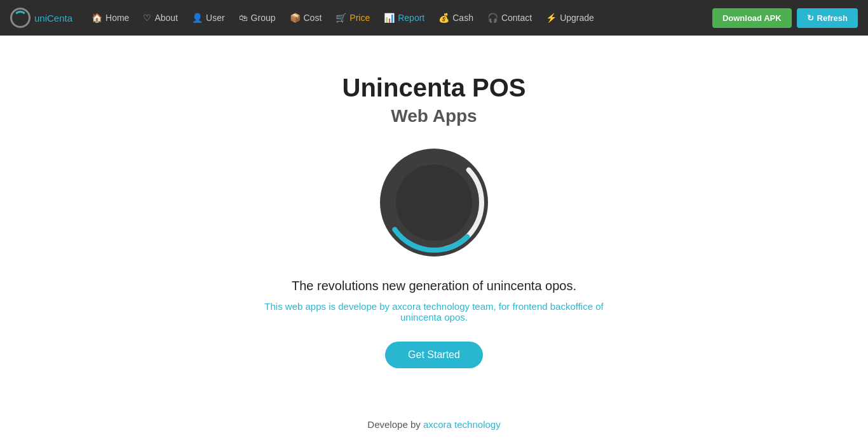  I want to click on price-icon: 🛒, so click(341, 18).